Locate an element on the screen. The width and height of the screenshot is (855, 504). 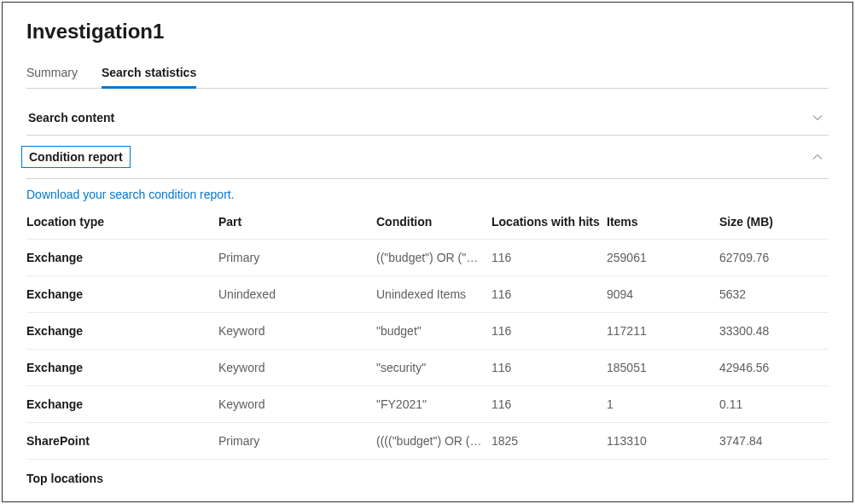
cell-condition: (((("budget") OR ("se… is located at coordinates (433, 441).